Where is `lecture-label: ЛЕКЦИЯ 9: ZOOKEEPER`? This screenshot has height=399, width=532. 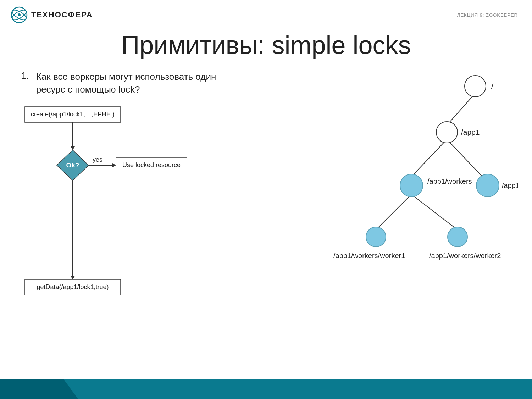 lecture-label: ЛЕКЦИЯ 9: ZOOKEEPER is located at coordinates (487, 15).